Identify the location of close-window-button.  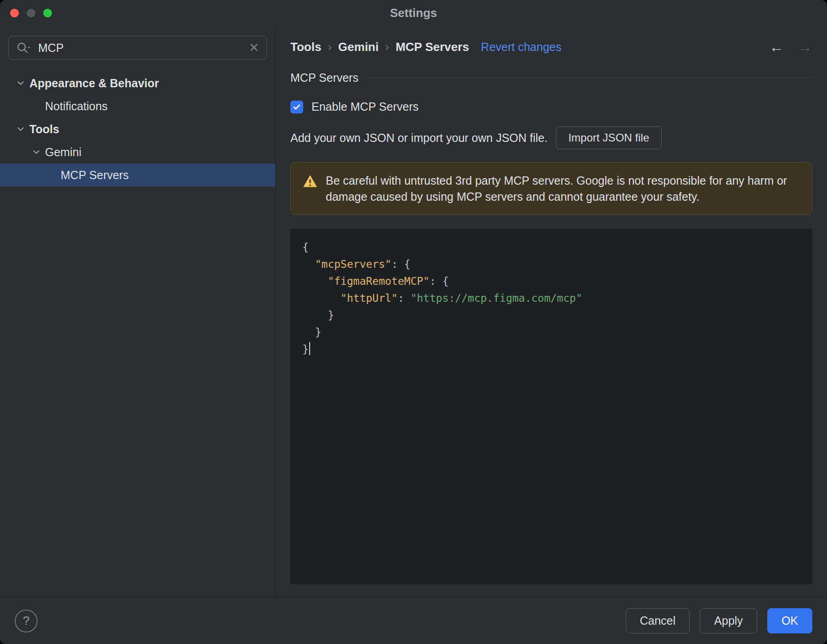
(15, 13).